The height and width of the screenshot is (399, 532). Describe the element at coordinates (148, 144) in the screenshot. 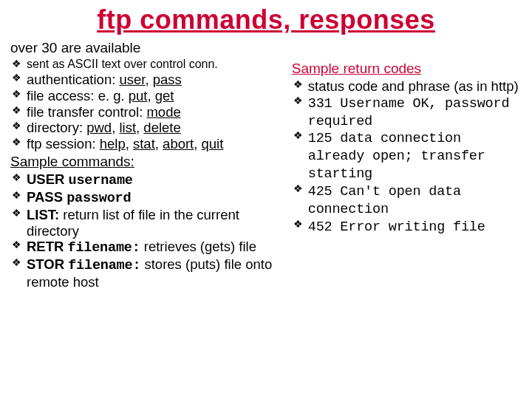

I see `list-item: ftp session: help, stat, abort, quit` at that location.